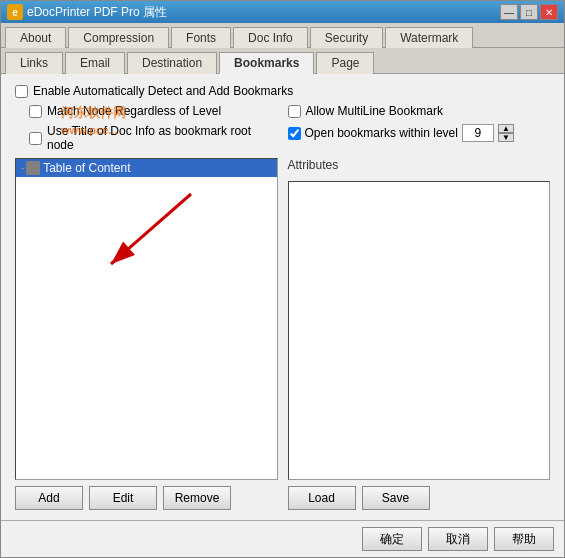  Describe the element at coordinates (86, 168) in the screenshot. I see `bookmark-item-label: Table of Content` at that location.